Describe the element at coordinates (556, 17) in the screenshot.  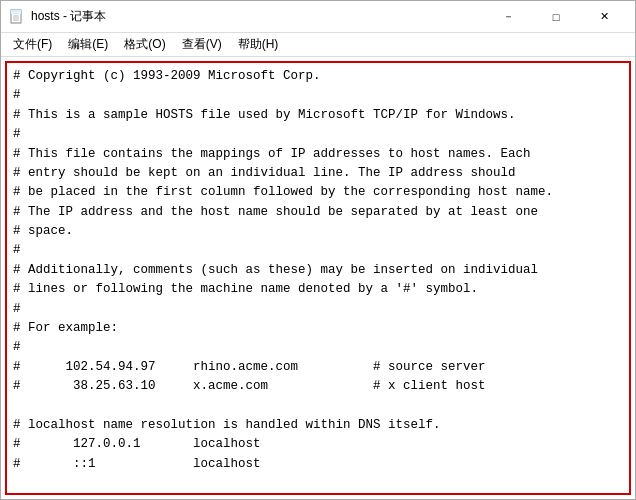
I see `maximize-button: □` at that location.